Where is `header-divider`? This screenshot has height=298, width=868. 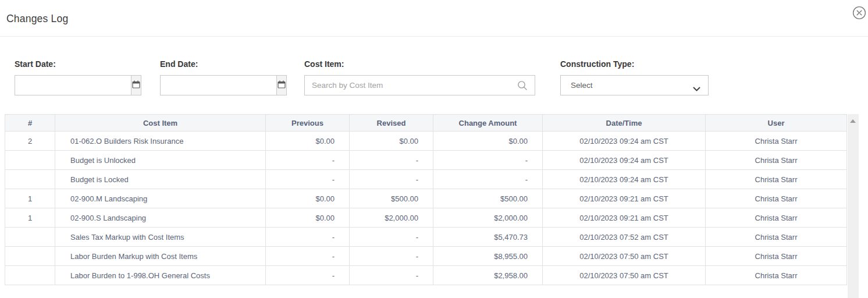
header-divider is located at coordinates (434, 36).